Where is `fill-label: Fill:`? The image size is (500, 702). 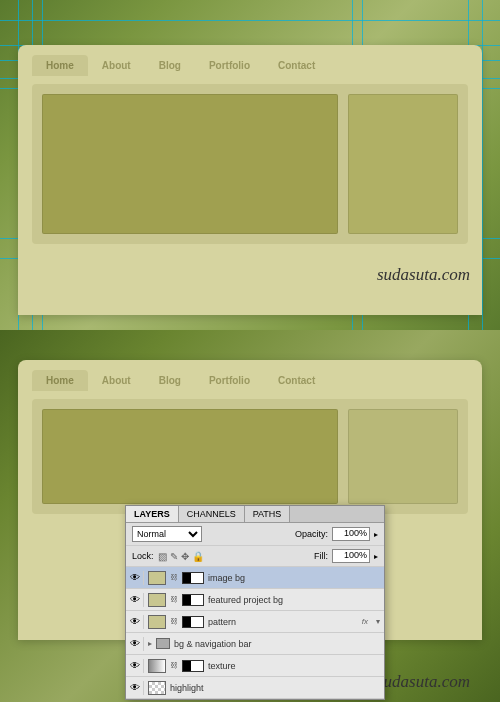 fill-label: Fill: is located at coordinates (321, 556).